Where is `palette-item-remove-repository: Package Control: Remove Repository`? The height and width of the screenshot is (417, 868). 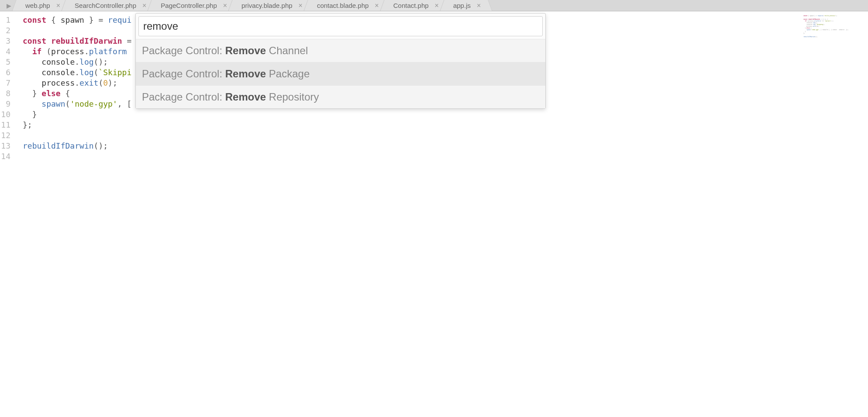
palette-item-remove-repository: Package Control: Remove Repository is located at coordinates (341, 97).